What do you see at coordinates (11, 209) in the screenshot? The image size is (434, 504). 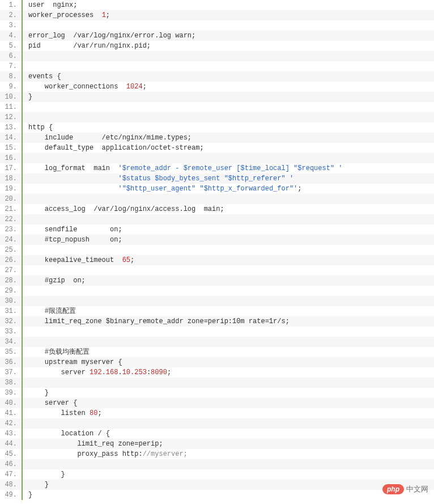 I see `line-number: 21.` at bounding box center [11, 209].